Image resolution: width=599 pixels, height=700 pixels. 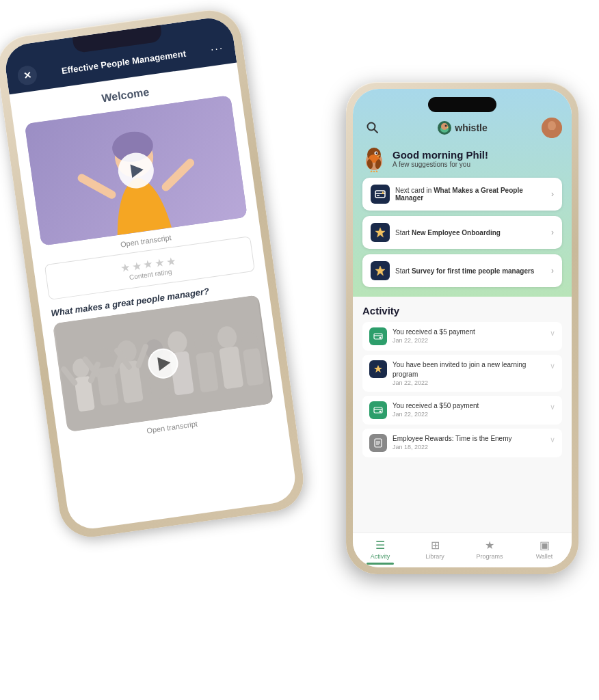 What do you see at coordinates (462, 193) in the screenshot?
I see `header-area: whistle` at bounding box center [462, 193].